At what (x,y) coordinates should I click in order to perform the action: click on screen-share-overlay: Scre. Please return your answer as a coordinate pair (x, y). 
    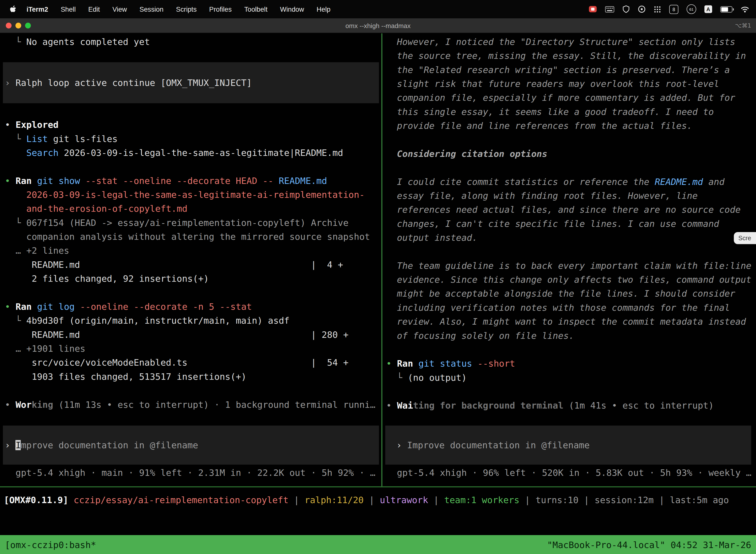
    Looking at the image, I should click on (745, 238).